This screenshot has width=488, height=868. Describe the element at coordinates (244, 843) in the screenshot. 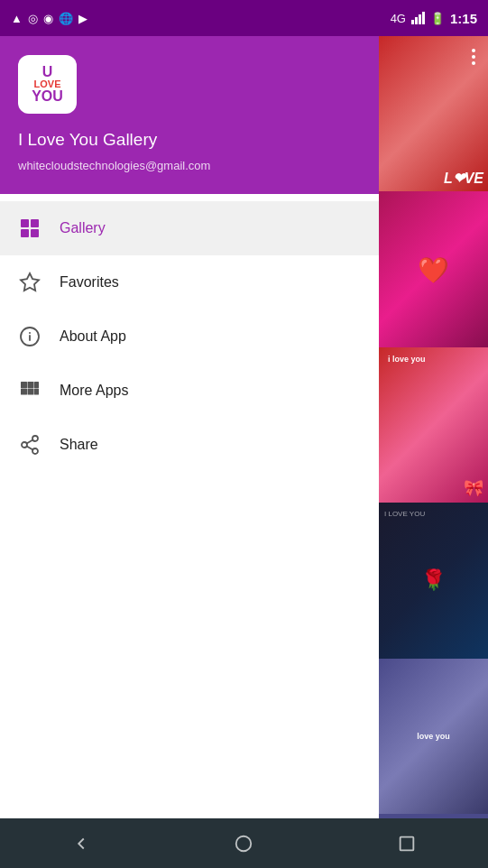

I see `bottom-nav` at that location.